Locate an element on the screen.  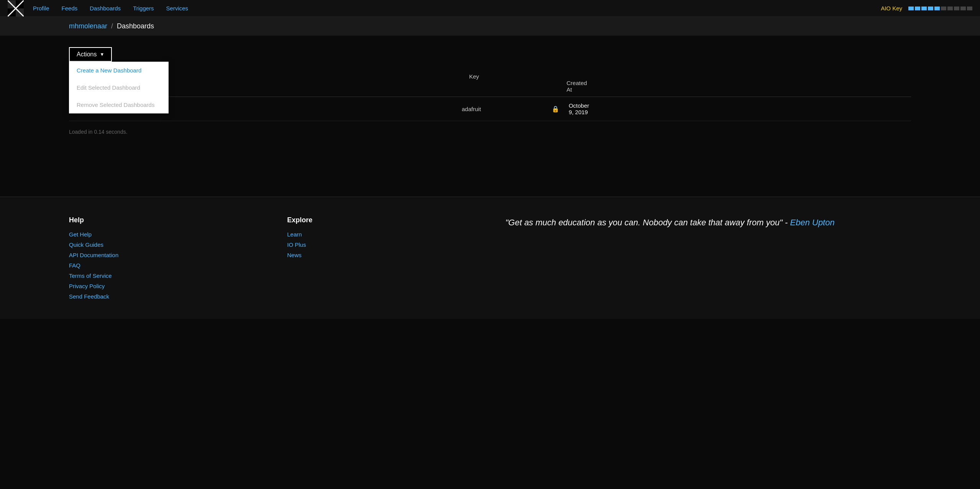
footer-help-title: Help is located at coordinates (170, 220).